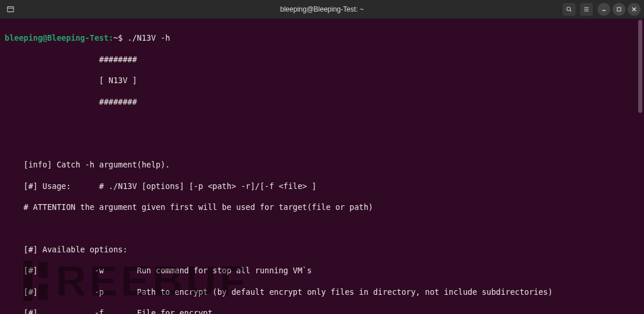 This screenshot has width=644, height=314. What do you see at coordinates (322, 9) in the screenshot?
I see `window-titlebar: bleeping@Bleeping-Test: ~` at bounding box center [322, 9].